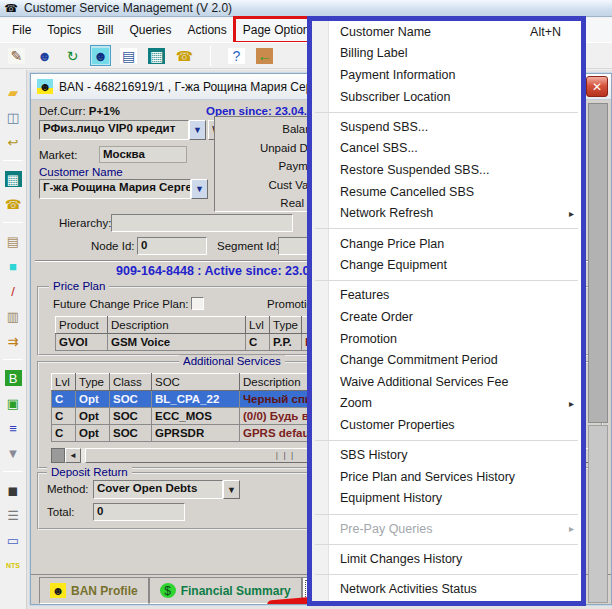 The image size is (612, 609). I want to click on menu-item-change-commitment-period: Change Commitment Period, so click(446, 360).